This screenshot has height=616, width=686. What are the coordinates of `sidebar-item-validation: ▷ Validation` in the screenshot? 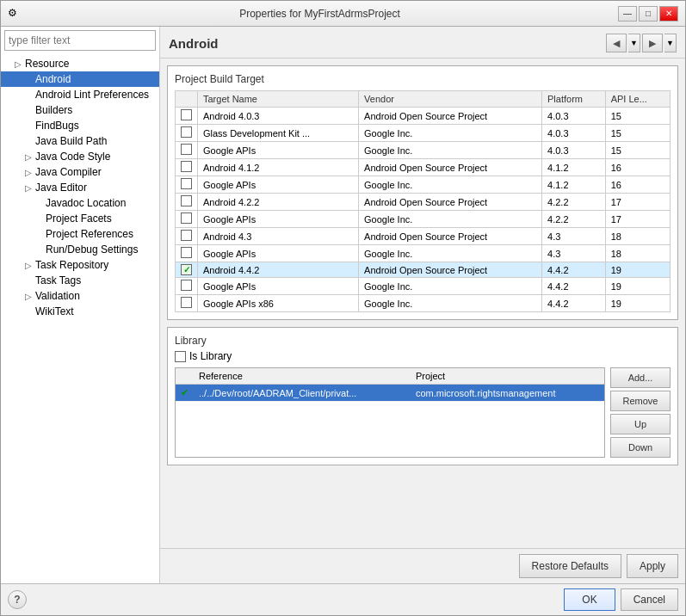 It's located at (80, 296).